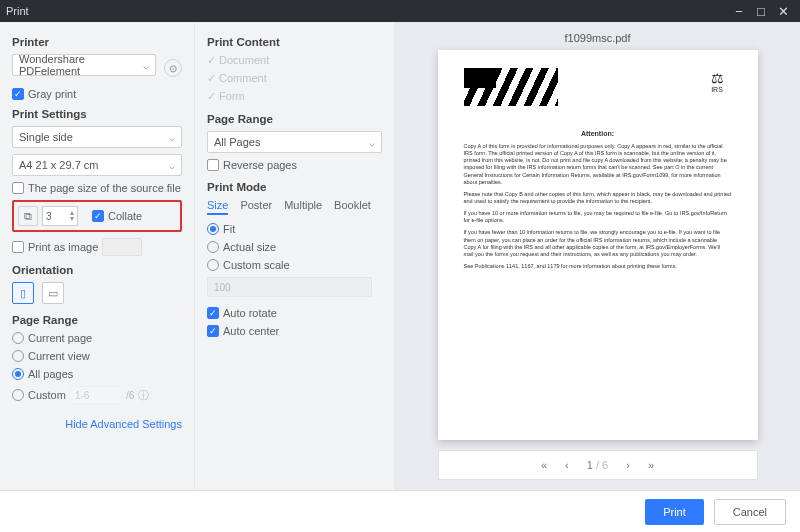 This screenshot has height=532, width=800. I want to click on auto-center-row: ✓ Auto center, so click(294, 331).